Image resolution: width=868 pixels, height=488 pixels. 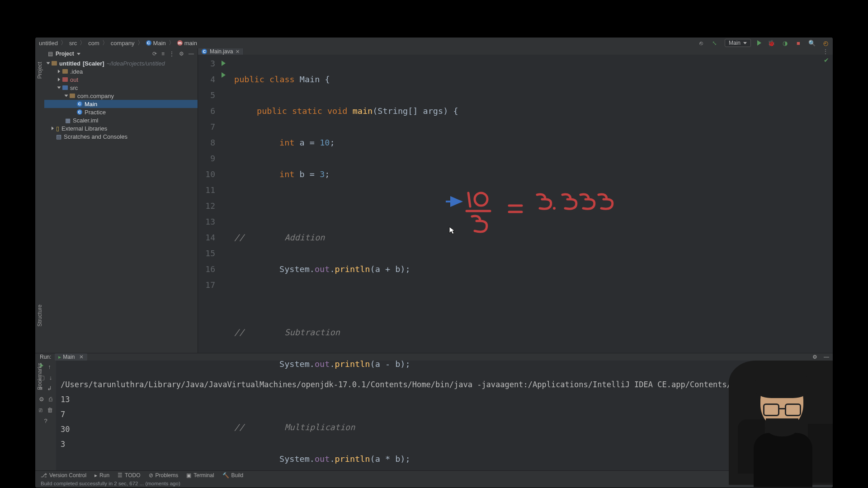 What do you see at coordinates (735, 43) in the screenshot?
I see `run-config-label: Main` at bounding box center [735, 43].